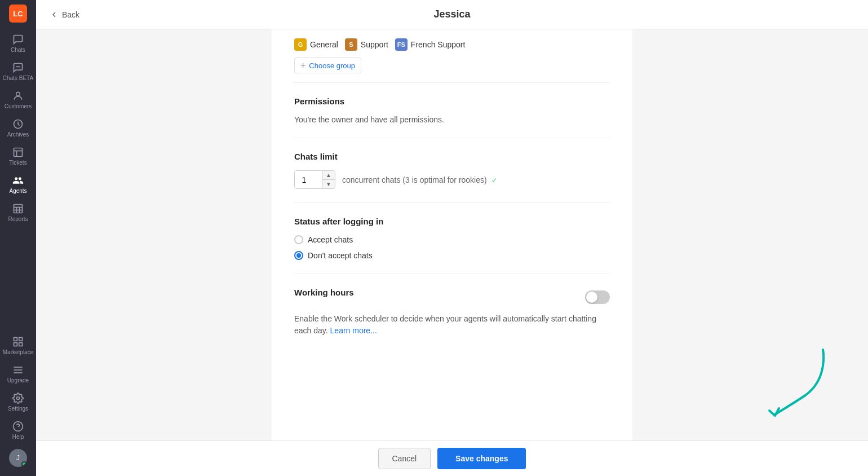  I want to click on permissions-title: Permissions, so click(452, 102).